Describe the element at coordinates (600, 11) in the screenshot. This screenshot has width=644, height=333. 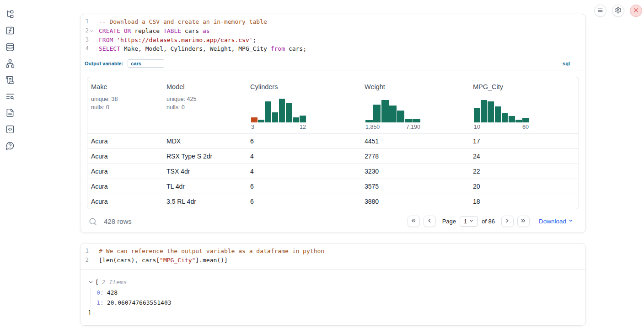
I see `menu-button` at that location.